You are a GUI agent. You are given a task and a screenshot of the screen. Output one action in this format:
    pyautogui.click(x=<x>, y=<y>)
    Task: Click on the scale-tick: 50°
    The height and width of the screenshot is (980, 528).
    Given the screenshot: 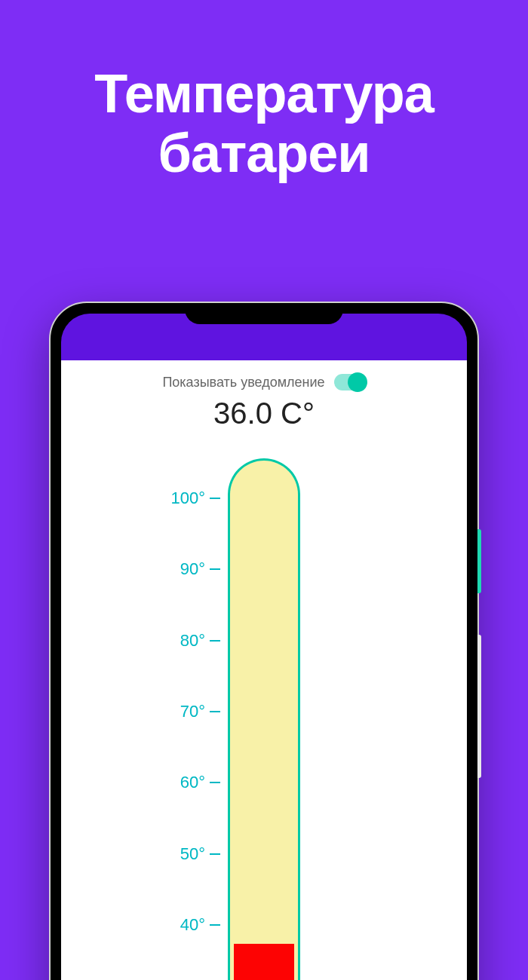 What is the action you would take?
    pyautogui.click(x=194, y=854)
    